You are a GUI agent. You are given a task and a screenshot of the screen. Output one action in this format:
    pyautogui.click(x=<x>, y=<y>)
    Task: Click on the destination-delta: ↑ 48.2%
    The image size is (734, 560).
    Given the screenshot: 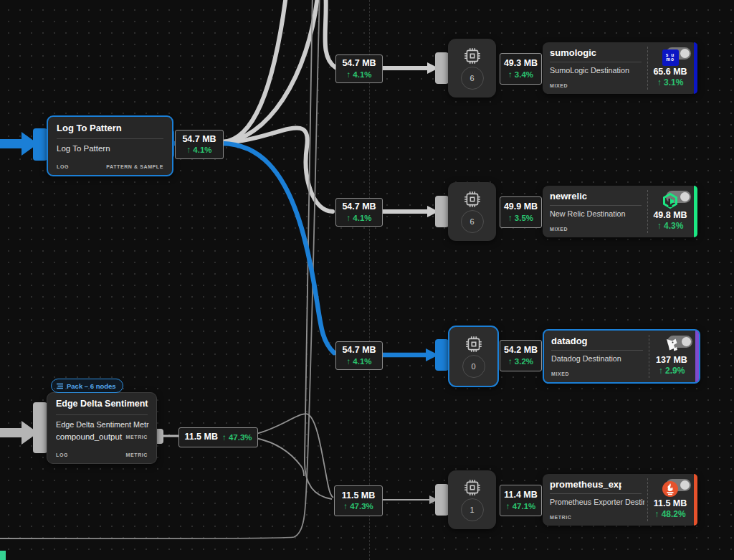 What is the action you would take?
    pyautogui.click(x=669, y=514)
    